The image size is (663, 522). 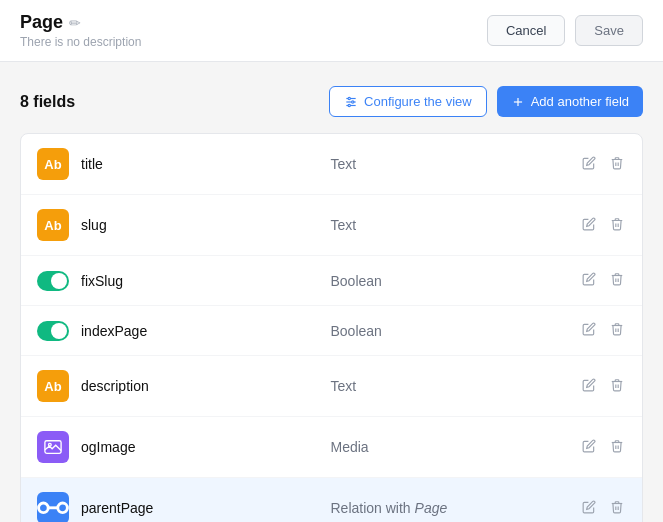 What do you see at coordinates (206, 225) in the screenshot?
I see `field-name: slug` at bounding box center [206, 225].